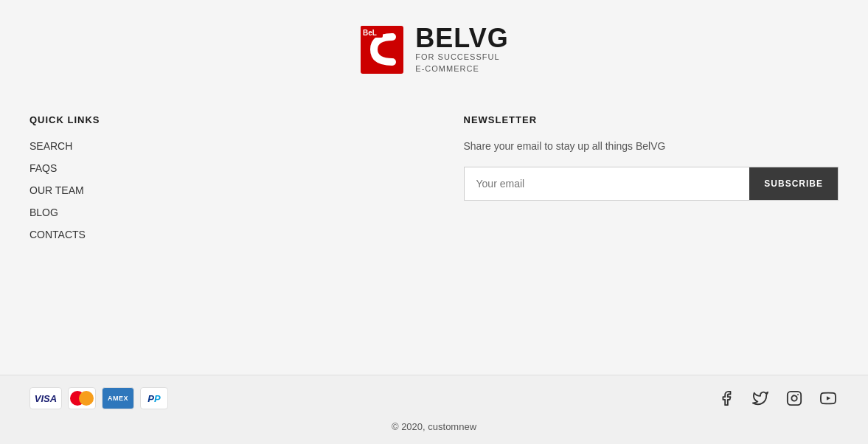 The image size is (868, 444). I want to click on svg-text: BeL, so click(370, 32).